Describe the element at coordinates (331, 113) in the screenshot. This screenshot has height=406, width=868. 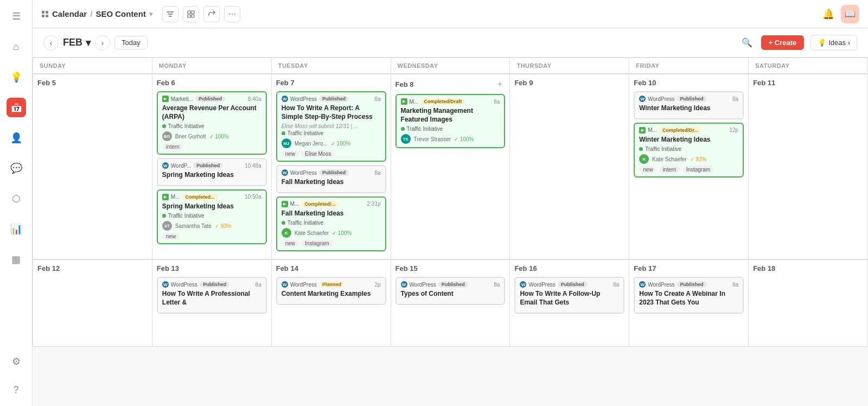
I see `card-title: How To Write A Report: A Simple Step-By-…` at that location.